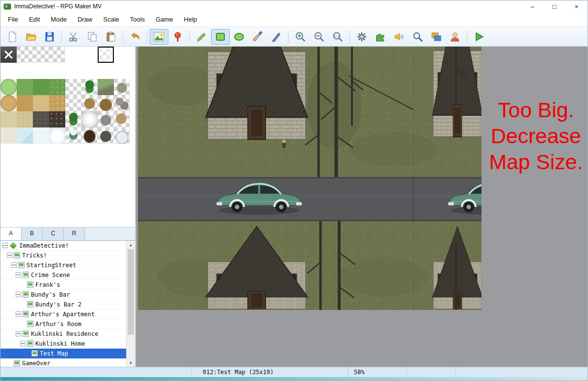 This screenshot has width=588, height=381. Describe the element at coordinates (122, 87) in the screenshot. I see `palette-tile-rocks` at that location.